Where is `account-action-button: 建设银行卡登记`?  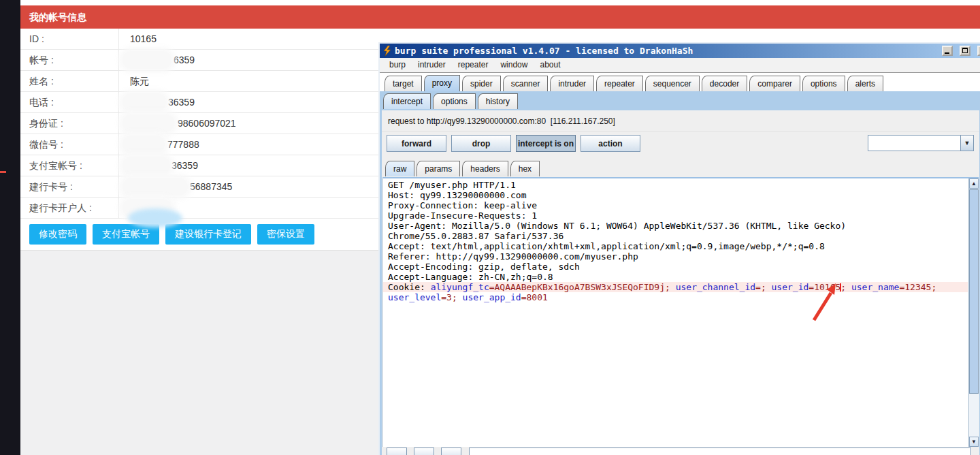 account-action-button: 建设银行卡登记 is located at coordinates (208, 234).